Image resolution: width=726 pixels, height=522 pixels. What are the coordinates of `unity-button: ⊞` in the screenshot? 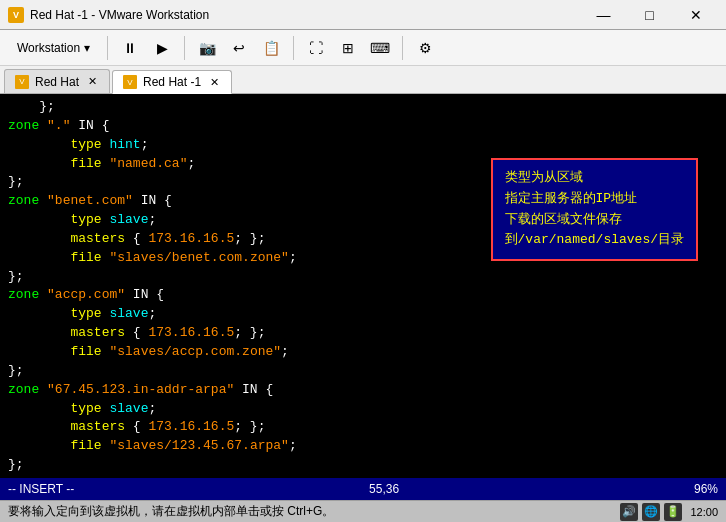 It's located at (348, 48).